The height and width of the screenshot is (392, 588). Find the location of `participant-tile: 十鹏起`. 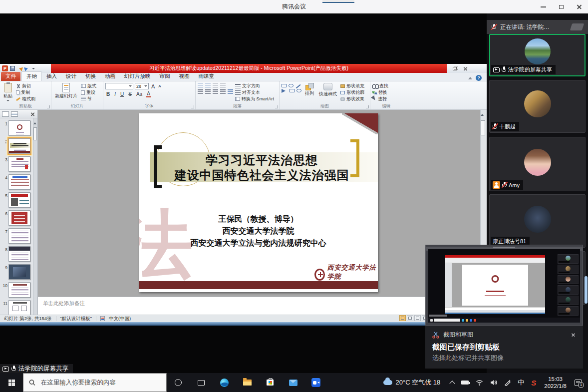

participant-tile: 十鹏起 is located at coordinates (537, 106).